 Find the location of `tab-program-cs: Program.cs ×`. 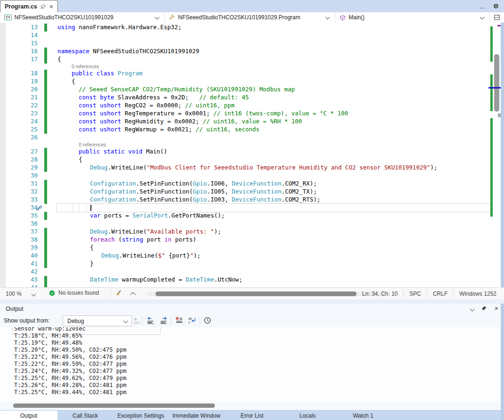

tab-program-cs: Program.cs × is located at coordinates (29, 6).